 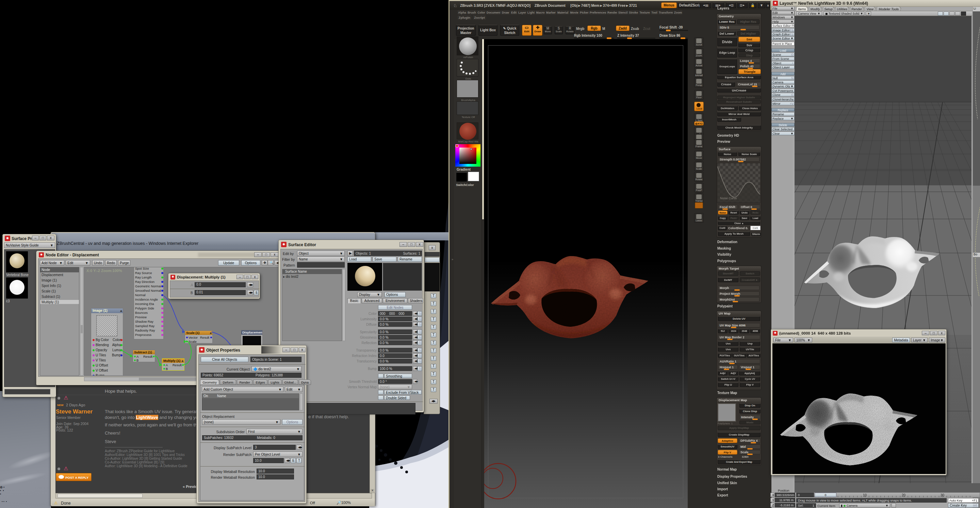 What do you see at coordinates (904, 495) in the screenshot?
I see `svg-text: 20` at bounding box center [904, 495].